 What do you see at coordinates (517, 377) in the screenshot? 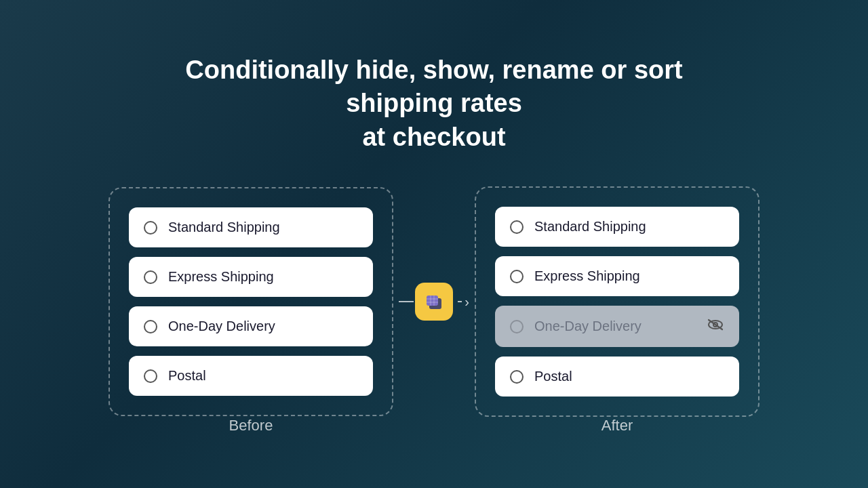
I see `radio-postal-after` at bounding box center [517, 377].